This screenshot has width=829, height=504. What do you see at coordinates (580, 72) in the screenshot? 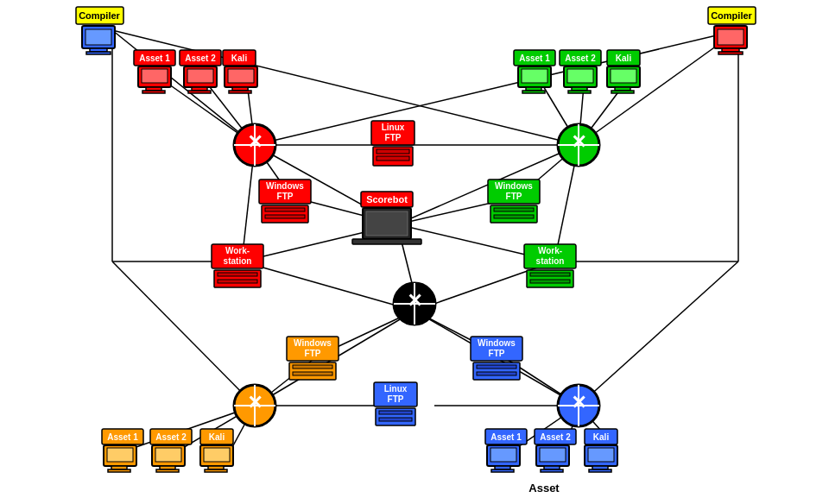
I see `green-asset2: Asset 2` at bounding box center [580, 72].